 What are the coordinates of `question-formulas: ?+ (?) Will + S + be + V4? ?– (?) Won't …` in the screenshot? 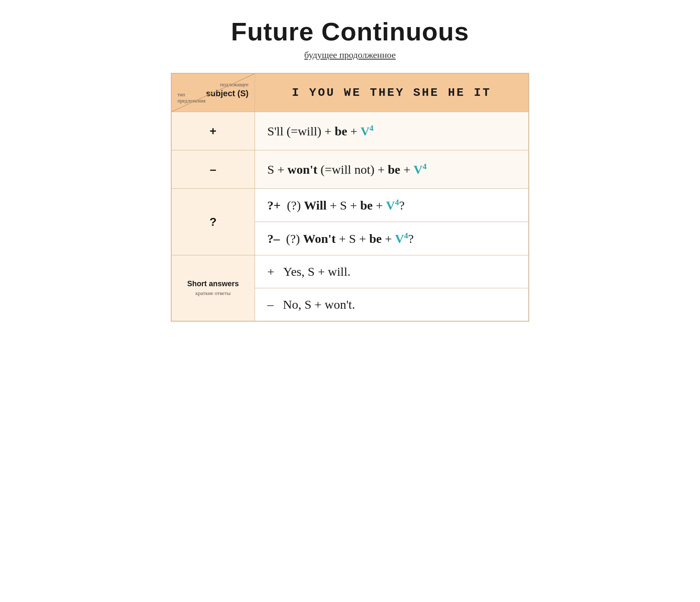 It's located at (392, 222).